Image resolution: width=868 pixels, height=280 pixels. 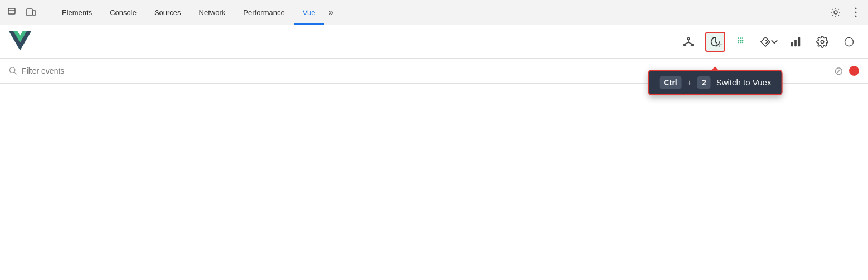 What do you see at coordinates (434, 42) in the screenshot?
I see `vue-toolbar: ☞ Ctrl + 2 Switch to Vuex` at bounding box center [434, 42].